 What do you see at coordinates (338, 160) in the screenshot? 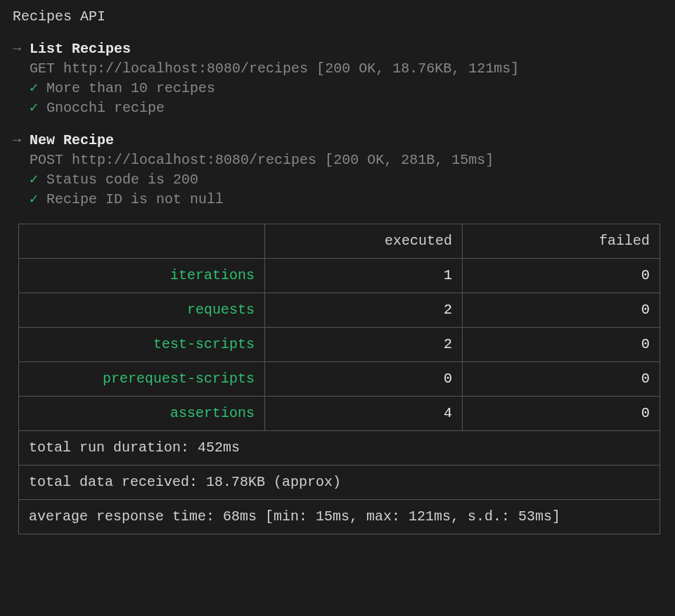
I see `request-detail-line: POST http://localhost:8080/recipes [200 …` at bounding box center [338, 160].